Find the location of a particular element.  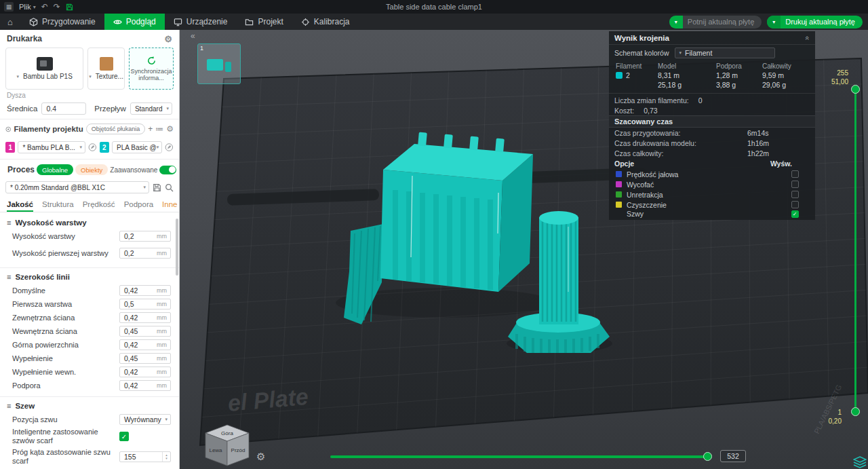

move-slider-handle is located at coordinates (708, 456).